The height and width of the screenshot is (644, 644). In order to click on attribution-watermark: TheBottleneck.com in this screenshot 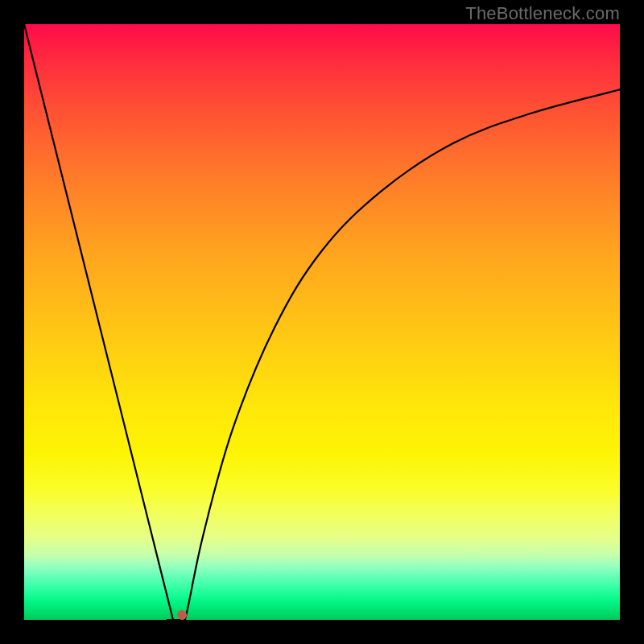, I will do `click(543, 14)`.